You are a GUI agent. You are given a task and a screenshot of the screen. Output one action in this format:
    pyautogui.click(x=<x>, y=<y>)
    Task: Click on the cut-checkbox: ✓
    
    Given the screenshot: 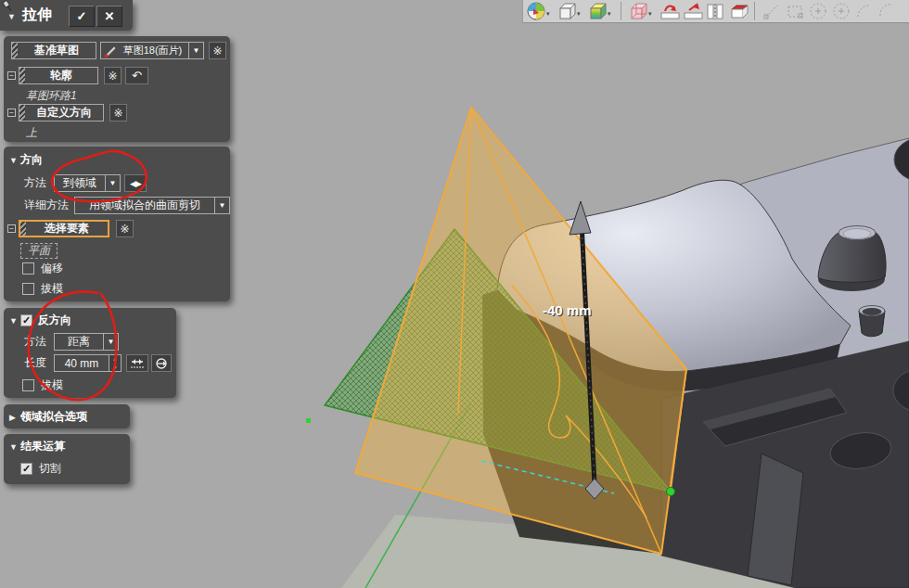 What is the action you would take?
    pyautogui.click(x=26, y=469)
    